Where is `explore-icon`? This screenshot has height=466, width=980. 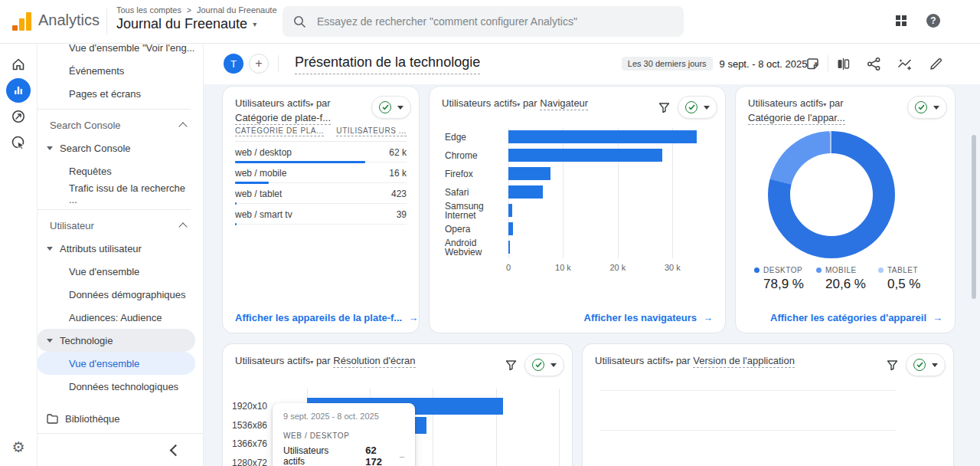
explore-icon is located at coordinates (18, 116).